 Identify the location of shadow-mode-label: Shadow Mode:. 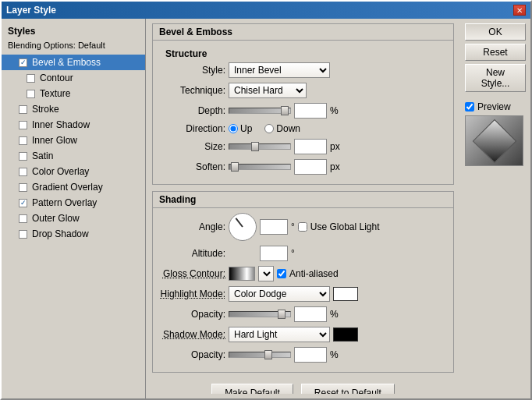
(192, 335).